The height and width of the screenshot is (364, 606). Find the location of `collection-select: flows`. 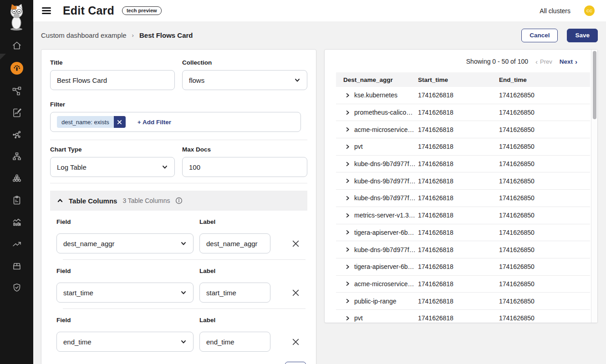

collection-select: flows is located at coordinates (245, 80).